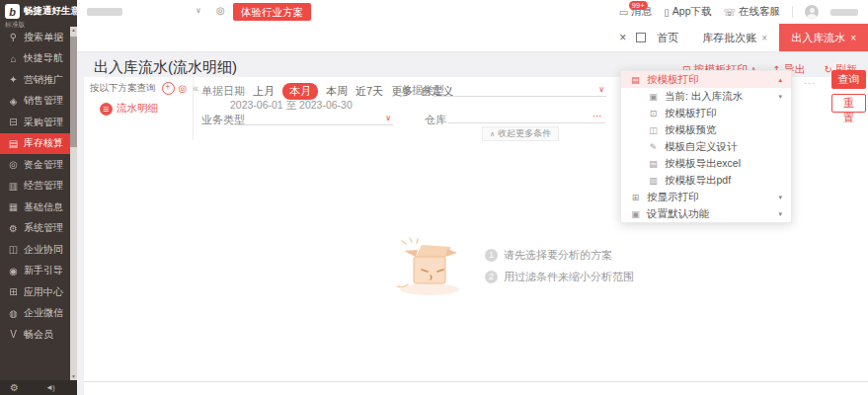 This screenshot has height=395, width=868. Describe the element at coordinates (49, 387) in the screenshot. I see `announcement-speaker-icon: ◄)` at that location.